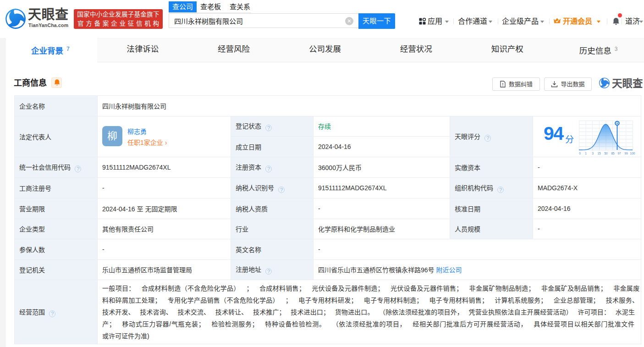 The width and height of the screenshot is (644, 347). I want to click on svg-text: 85, so click(613, 153).